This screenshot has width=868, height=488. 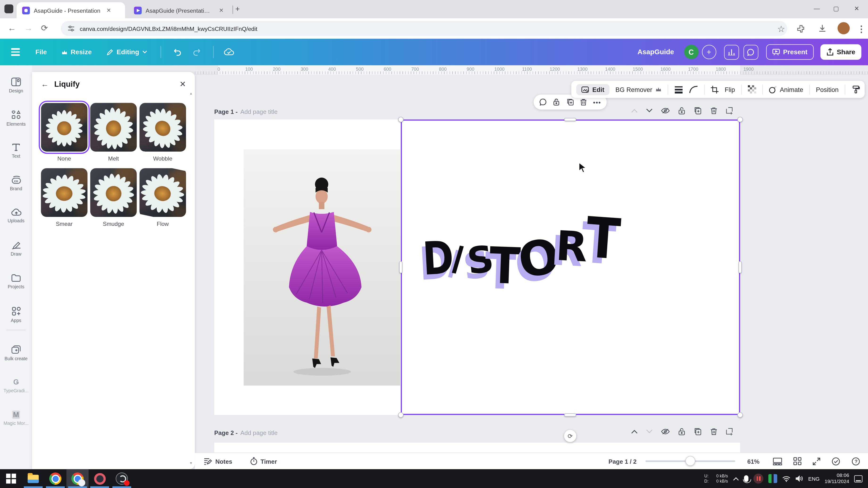 What do you see at coordinates (786, 90) in the screenshot?
I see `animate-button: Animate` at bounding box center [786, 90].